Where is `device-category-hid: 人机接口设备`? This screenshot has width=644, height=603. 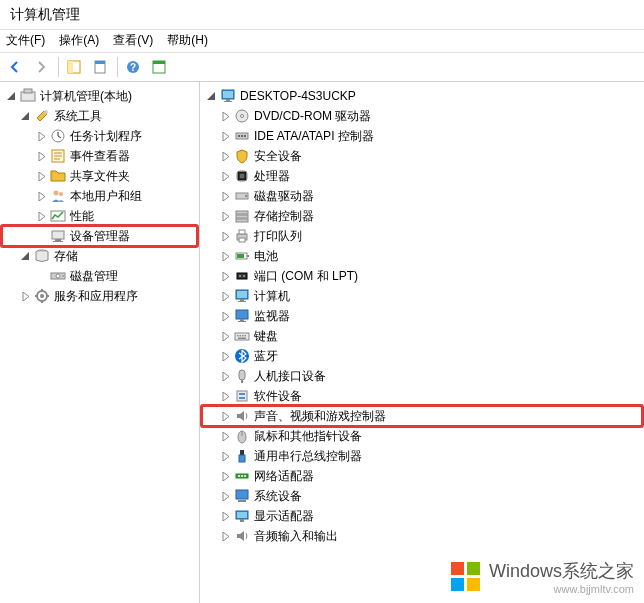
device-category-hid: 人机接口设备 is located at coordinates (422, 376).